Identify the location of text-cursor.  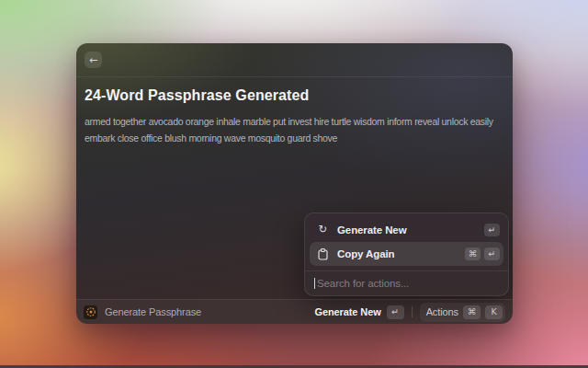
(314, 283).